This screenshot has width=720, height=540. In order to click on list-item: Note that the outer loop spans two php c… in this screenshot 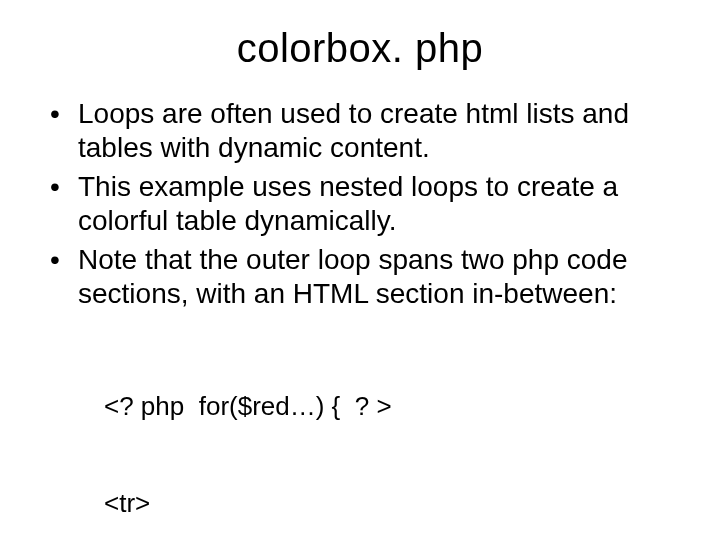, I will do `click(365, 276)`.